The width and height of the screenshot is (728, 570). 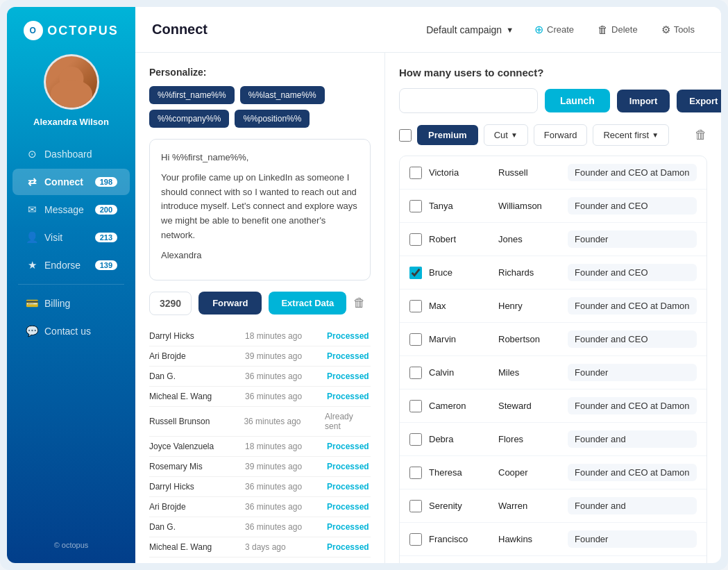 What do you see at coordinates (230, 303) in the screenshot?
I see `forward-button: Forward` at bounding box center [230, 303].